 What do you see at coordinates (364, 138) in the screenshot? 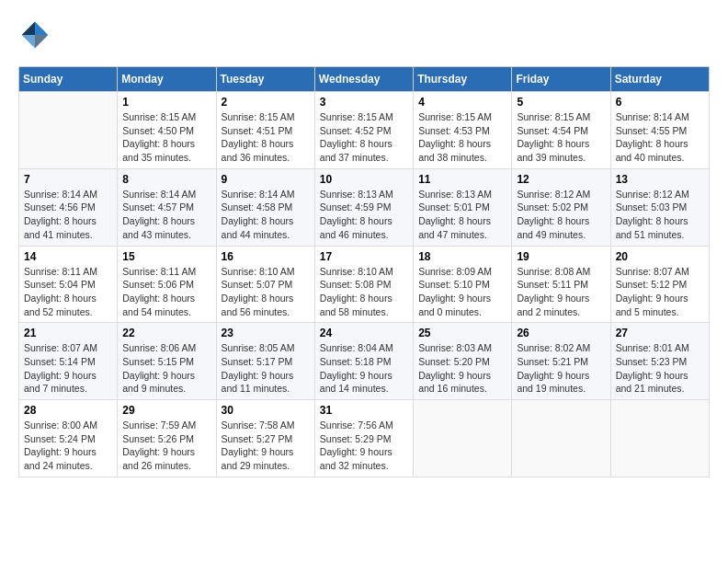
I see `day-info: Sunrise: 8:15 AM Sunset: 4:52 PM Dayligh…` at bounding box center [364, 138].